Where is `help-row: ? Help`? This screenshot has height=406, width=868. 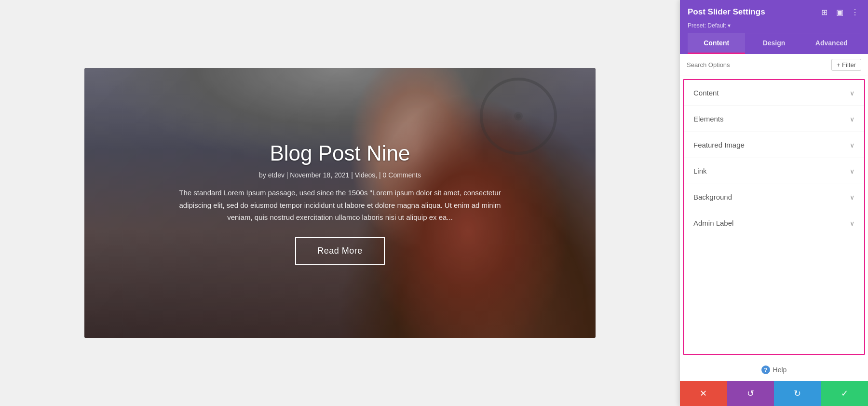 help-row: ? Help is located at coordinates (774, 369).